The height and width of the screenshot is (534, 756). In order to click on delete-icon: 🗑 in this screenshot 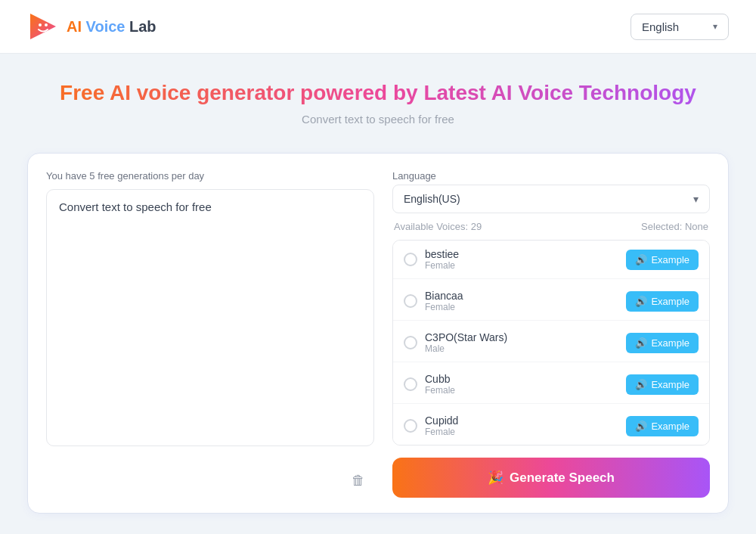, I will do `click(358, 481)`.